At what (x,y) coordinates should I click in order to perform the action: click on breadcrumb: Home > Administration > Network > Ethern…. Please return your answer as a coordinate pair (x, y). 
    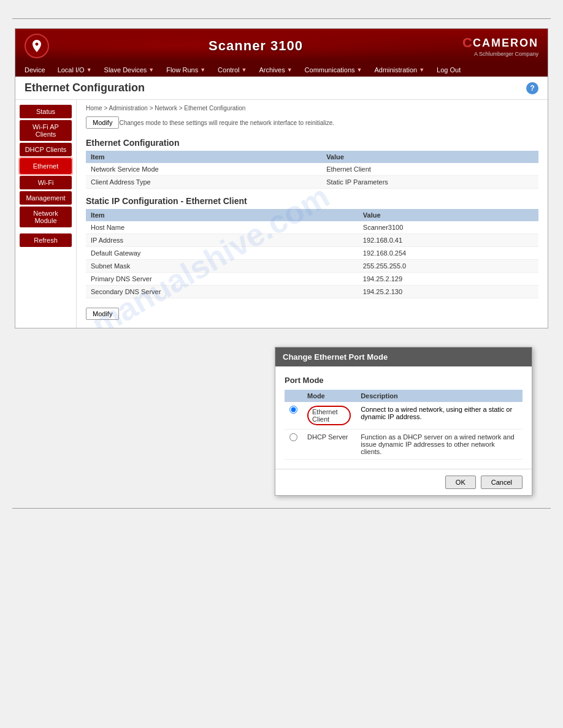
    Looking at the image, I should click on (312, 108).